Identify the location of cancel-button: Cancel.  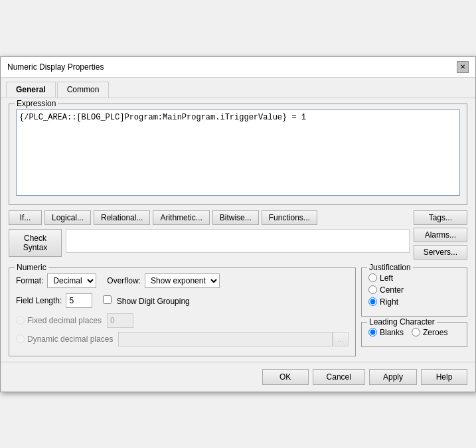
(339, 377).